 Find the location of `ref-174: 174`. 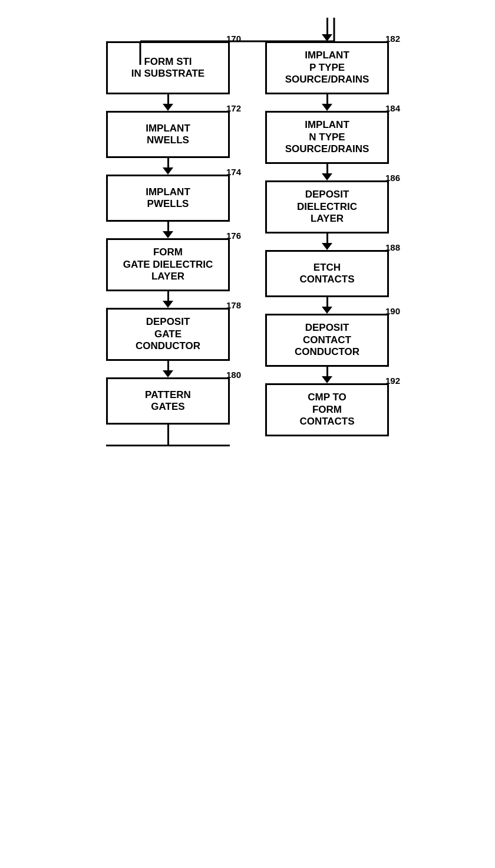

ref-174: 174 is located at coordinates (233, 172).